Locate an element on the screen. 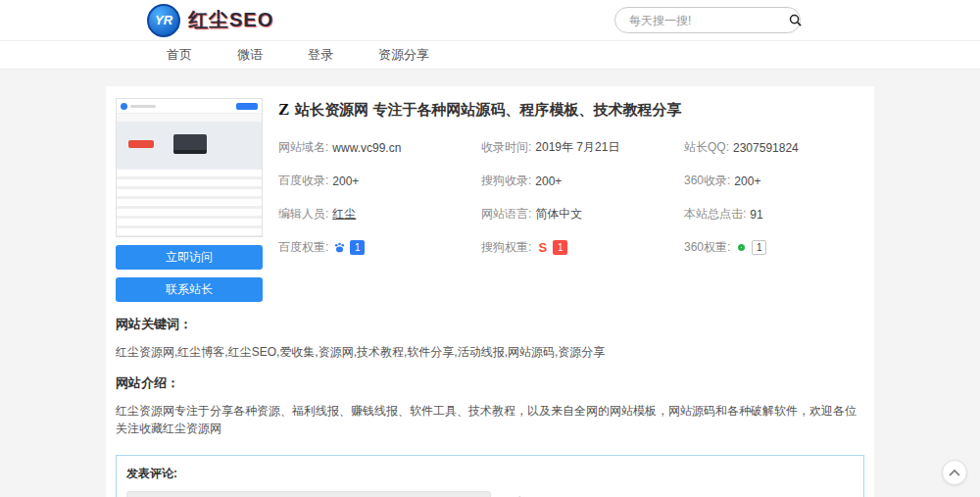 The height and width of the screenshot is (497, 980). comment-form: 发表评论: 昵称 邮件地址 (选填) 个人主页 (选填) is located at coordinates (490, 476).